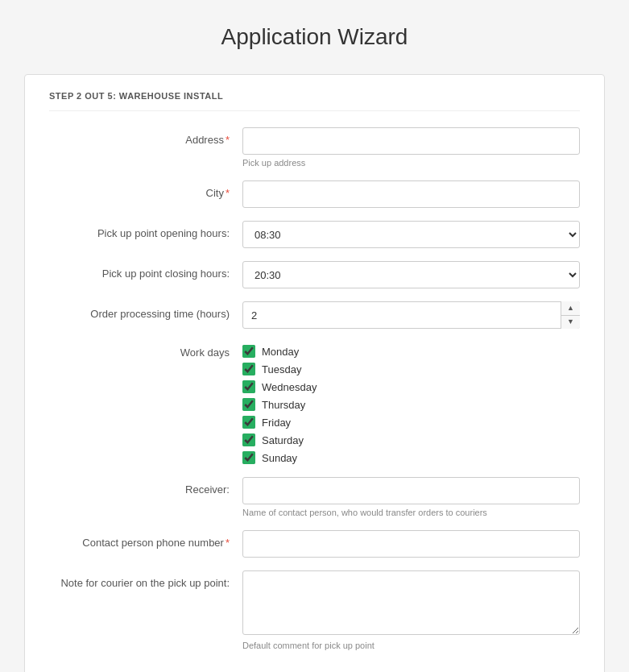  Describe the element at coordinates (411, 458) in the screenshot. I see `checkbox-sunday: Sunday` at that location.